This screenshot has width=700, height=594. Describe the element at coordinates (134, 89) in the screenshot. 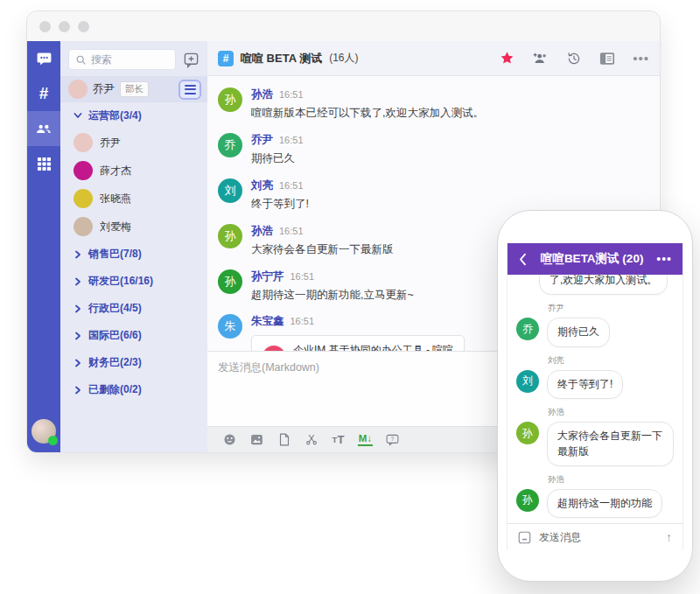

I see `my-profile-row: 乔尹 部长` at that location.